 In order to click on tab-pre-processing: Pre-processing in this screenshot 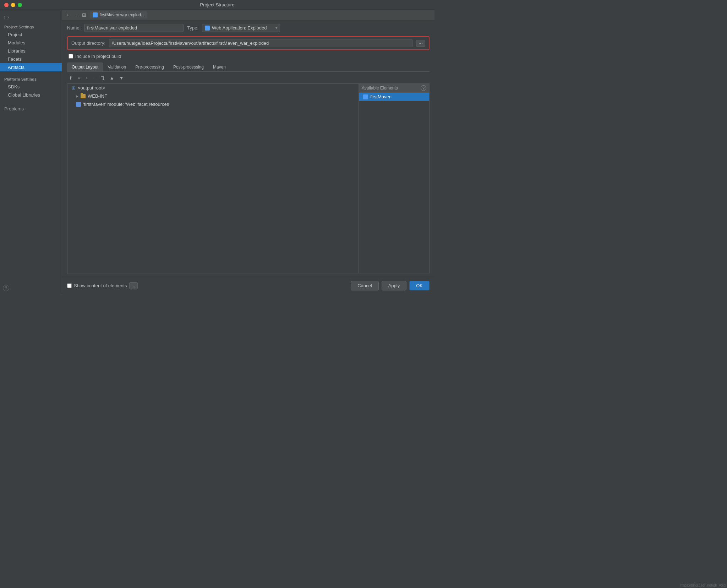, I will do `click(150, 67)`.